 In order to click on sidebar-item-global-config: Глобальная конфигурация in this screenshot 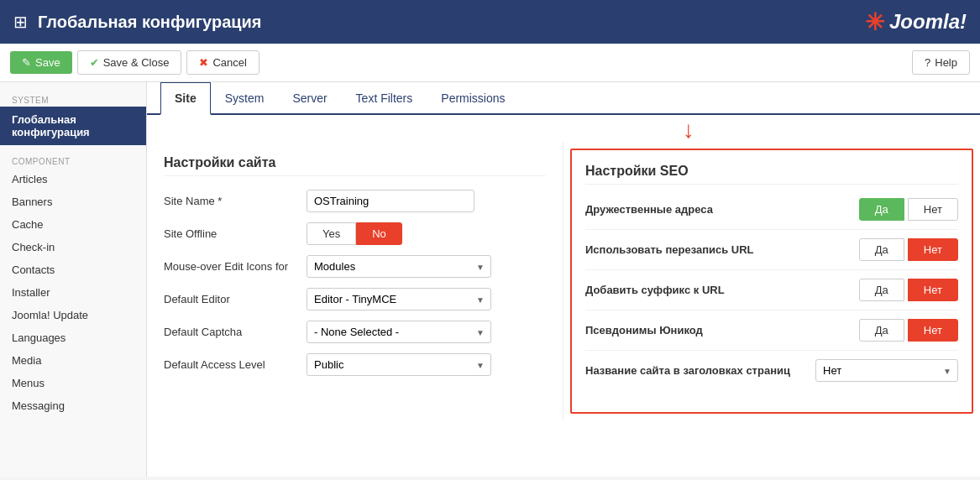, I will do `click(73, 126)`.